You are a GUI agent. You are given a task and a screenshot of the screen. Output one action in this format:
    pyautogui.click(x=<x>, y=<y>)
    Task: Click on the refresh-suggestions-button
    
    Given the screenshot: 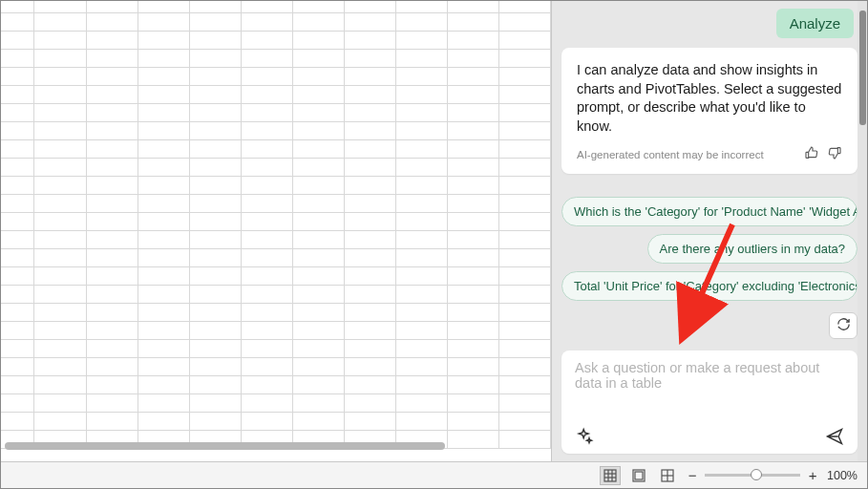 What is the action you would take?
    pyautogui.click(x=843, y=326)
    